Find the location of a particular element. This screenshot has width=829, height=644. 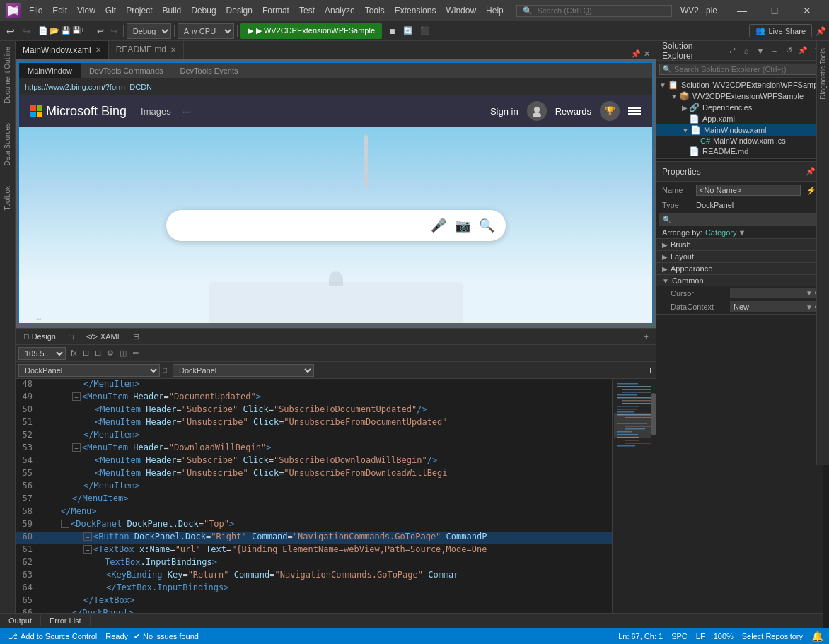

menu-project: Project is located at coordinates (139, 11).